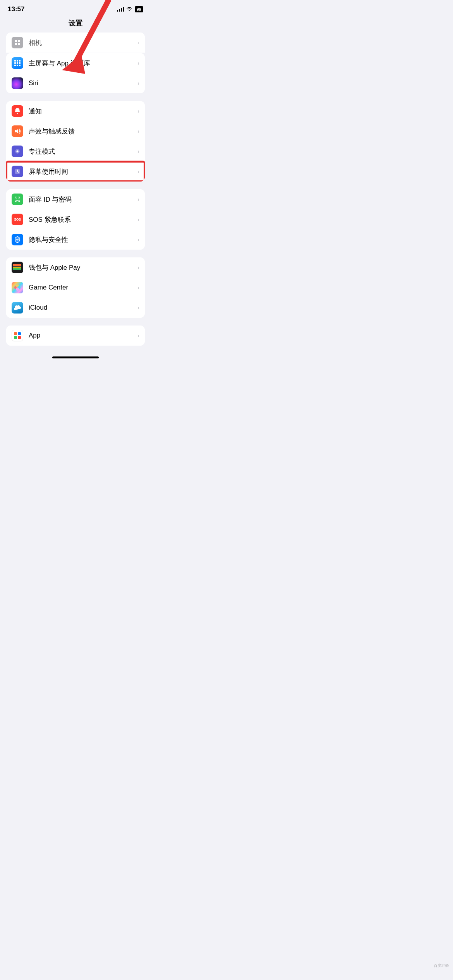  What do you see at coordinates (76, 288) in the screenshot?
I see `settings-item-gamecenter: Game Center ›` at bounding box center [76, 288].